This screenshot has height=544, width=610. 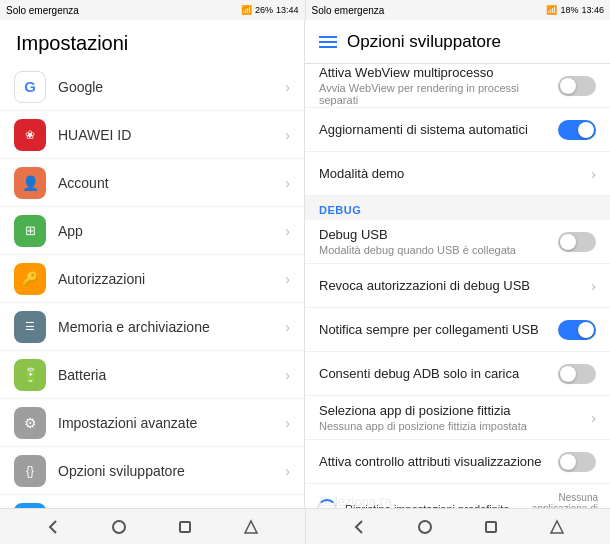 I want to click on memoria-label: Memoria e archiviazione, so click(x=172, y=327).